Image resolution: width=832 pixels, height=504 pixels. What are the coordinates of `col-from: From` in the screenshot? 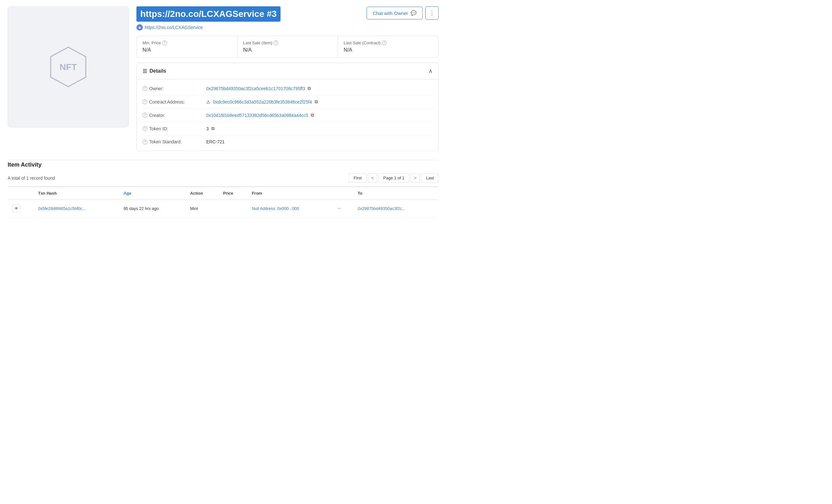 It's located at (290, 193).